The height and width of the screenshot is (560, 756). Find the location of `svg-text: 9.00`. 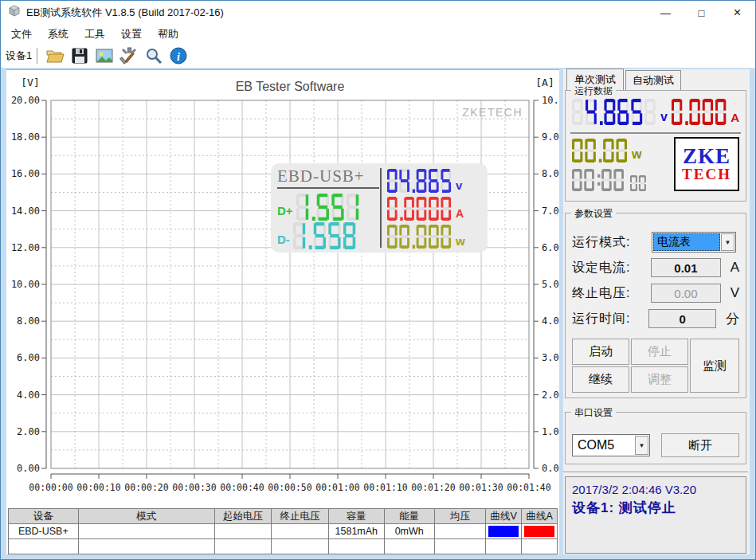

svg-text: 9.00 is located at coordinates (550, 137).